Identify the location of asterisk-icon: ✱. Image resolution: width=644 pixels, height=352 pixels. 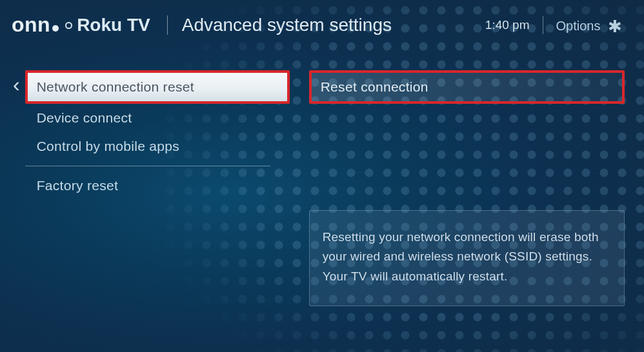
(615, 26).